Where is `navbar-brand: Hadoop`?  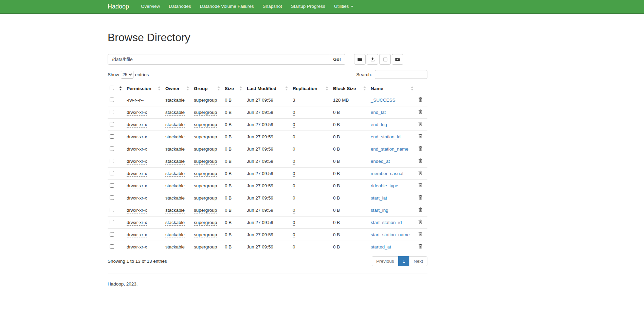 navbar-brand: Hadoop is located at coordinates (118, 6).